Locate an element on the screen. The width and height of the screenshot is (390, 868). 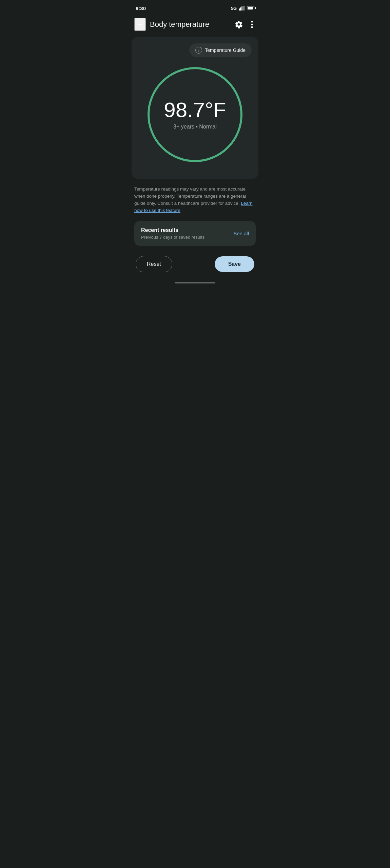
temperature-guide-label: Temperature Guide is located at coordinates (225, 50).